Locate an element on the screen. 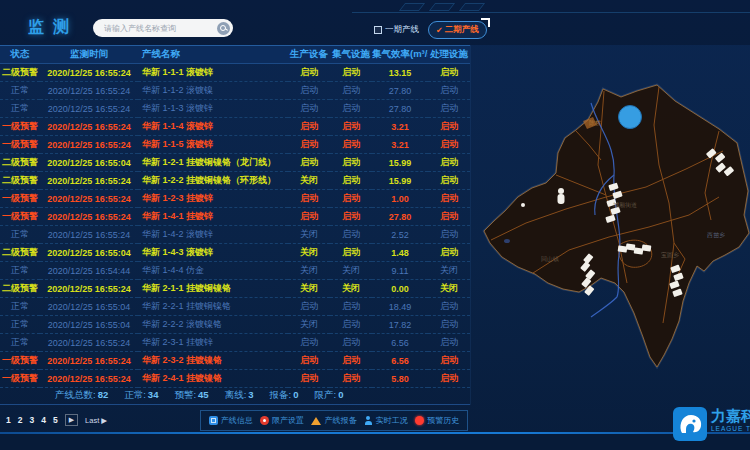  table-row: 正常 2020/12/25 16:55:04 华新 2-2-1 挂镀铜镍铬 启动… is located at coordinates (235, 307).